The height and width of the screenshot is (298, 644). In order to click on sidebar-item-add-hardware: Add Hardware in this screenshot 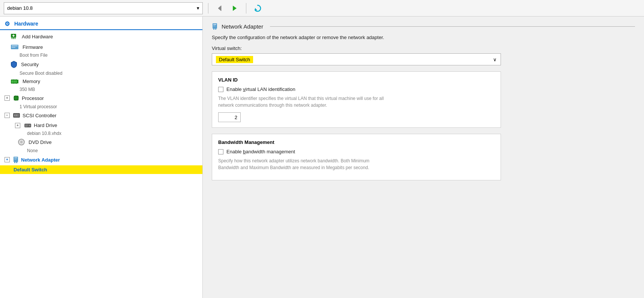, I will do `click(101, 36)`.